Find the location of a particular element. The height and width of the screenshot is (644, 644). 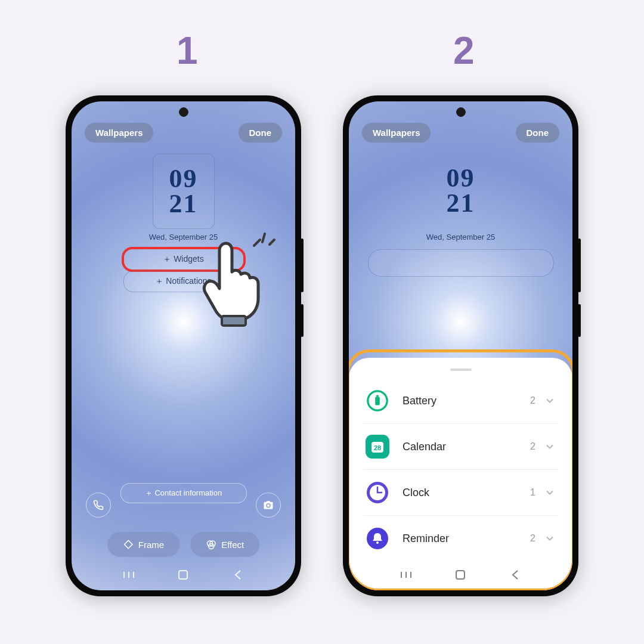

widget-row-calendar: 28 Calendar 2 is located at coordinates (460, 447).